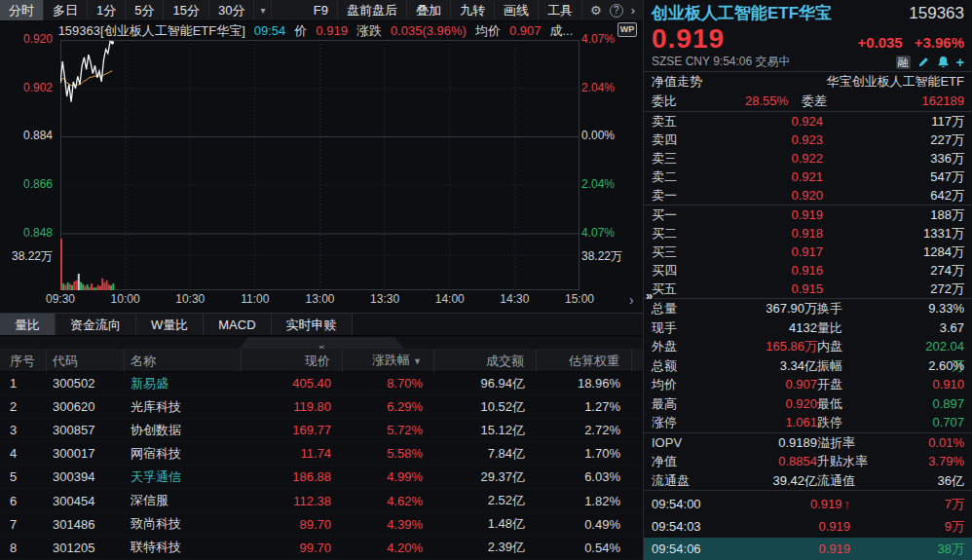 The image size is (972, 560). What do you see at coordinates (617, 11) in the screenshot?
I see `help-icon: ?` at bounding box center [617, 11].